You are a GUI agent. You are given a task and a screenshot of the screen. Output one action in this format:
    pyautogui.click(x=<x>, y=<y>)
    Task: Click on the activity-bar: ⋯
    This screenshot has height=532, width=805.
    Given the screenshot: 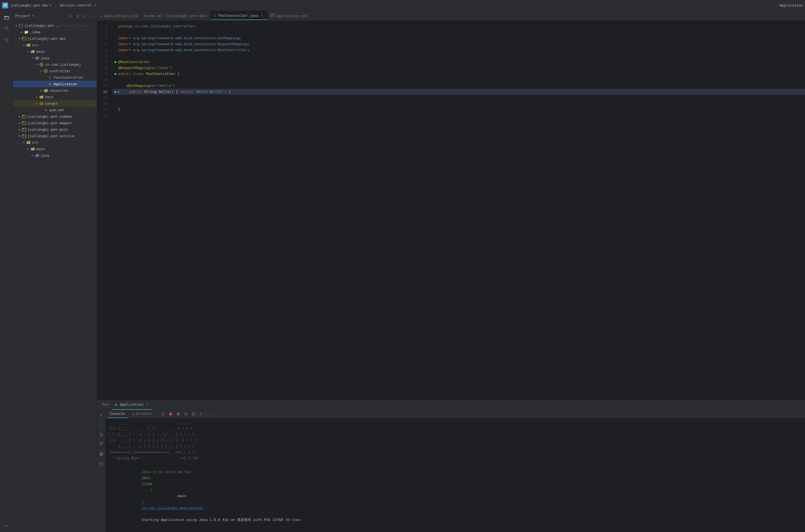 What is the action you would take?
    pyautogui.click(x=6, y=271)
    